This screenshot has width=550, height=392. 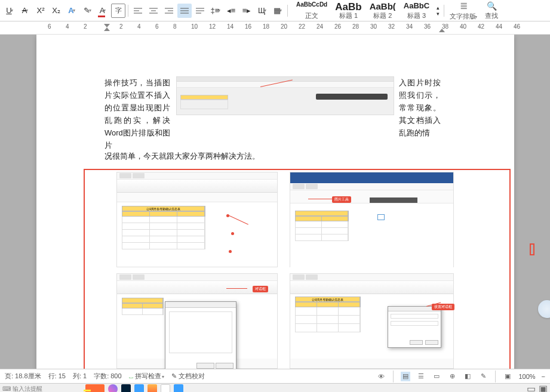 I want to click on style-normal: AaBbCcDd正文, so click(x=312, y=11).